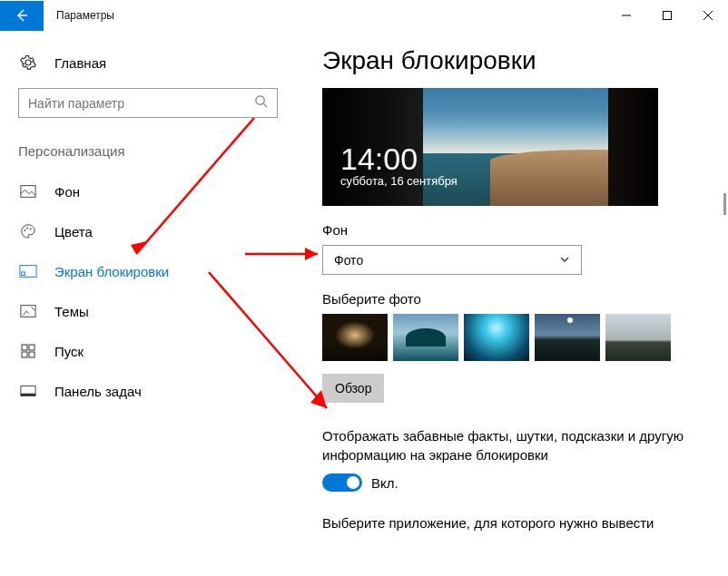 The height and width of the screenshot is (576, 728). Describe the element at coordinates (525, 230) in the screenshot. I see `background-label: Фон` at that location.